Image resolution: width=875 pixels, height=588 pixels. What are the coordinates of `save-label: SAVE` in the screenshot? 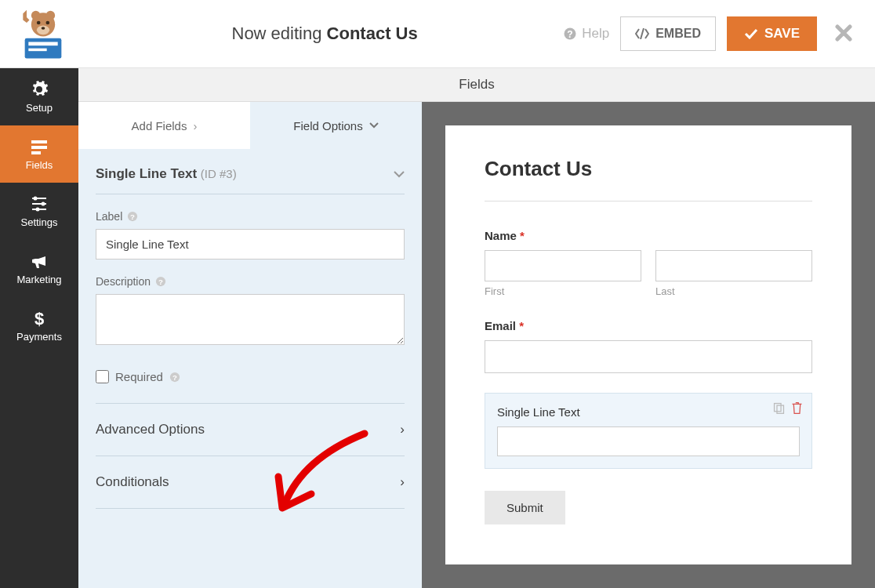 It's located at (782, 34).